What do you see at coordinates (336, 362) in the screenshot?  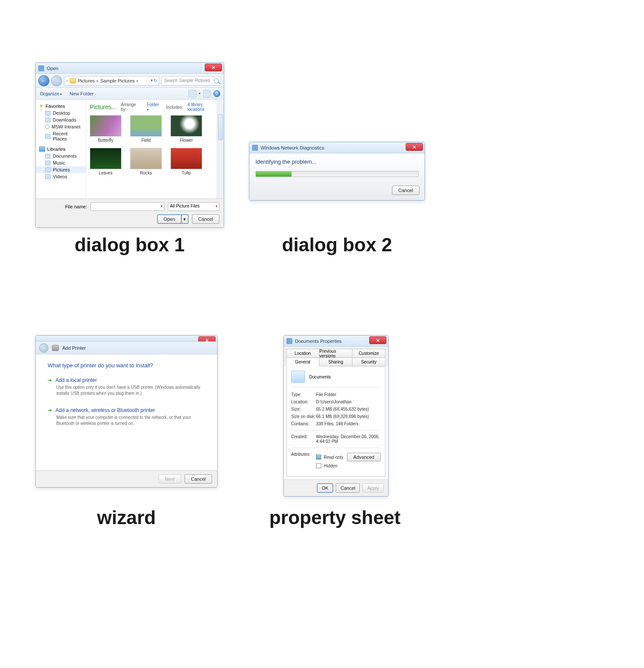 I see `tab-sharing: Sharing` at bounding box center [336, 362].